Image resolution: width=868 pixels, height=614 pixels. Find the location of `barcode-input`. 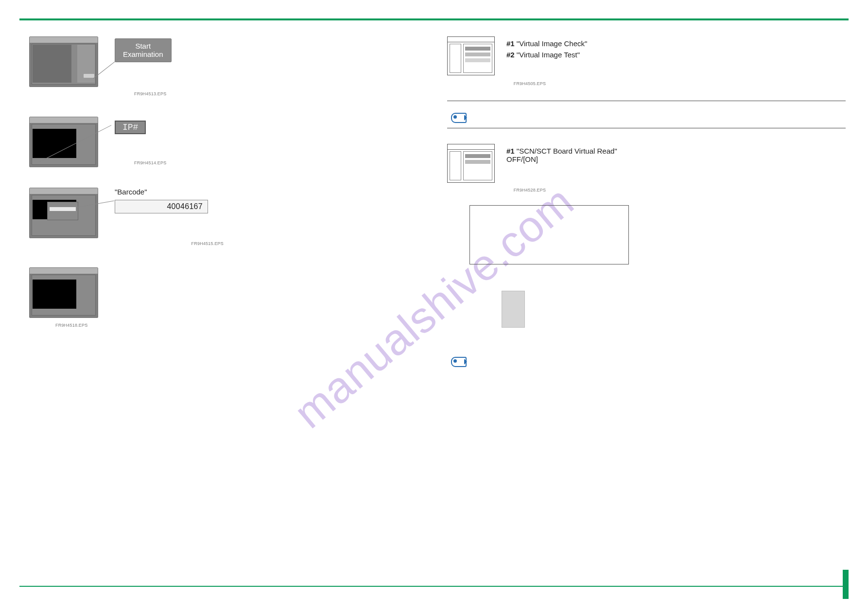

barcode-input is located at coordinates (63, 209).